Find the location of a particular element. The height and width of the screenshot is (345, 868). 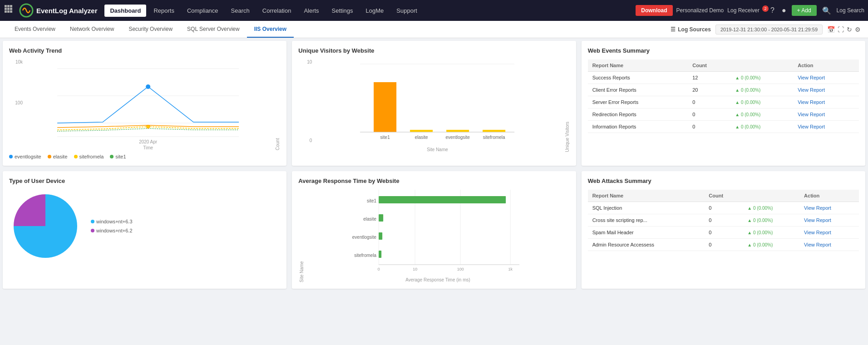

legend-windows-6-3: windows+nt+6.3 is located at coordinates (112, 222).